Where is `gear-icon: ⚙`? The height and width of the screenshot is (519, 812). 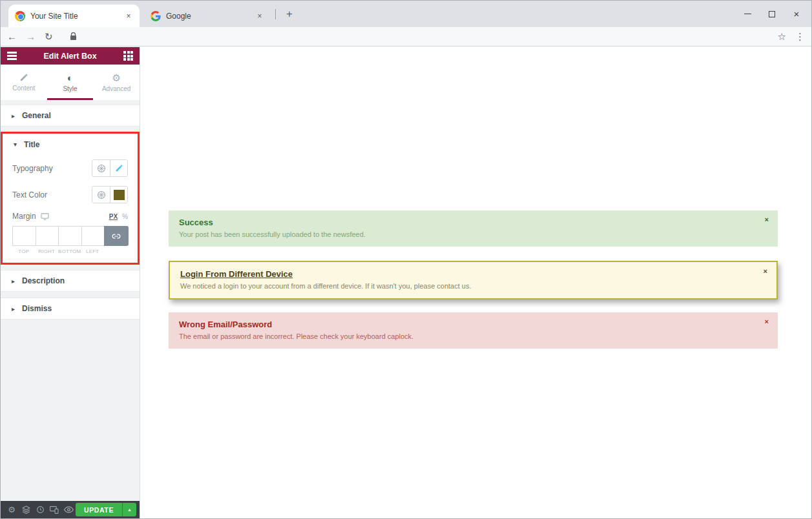 gear-icon: ⚙ is located at coordinates (116, 77).